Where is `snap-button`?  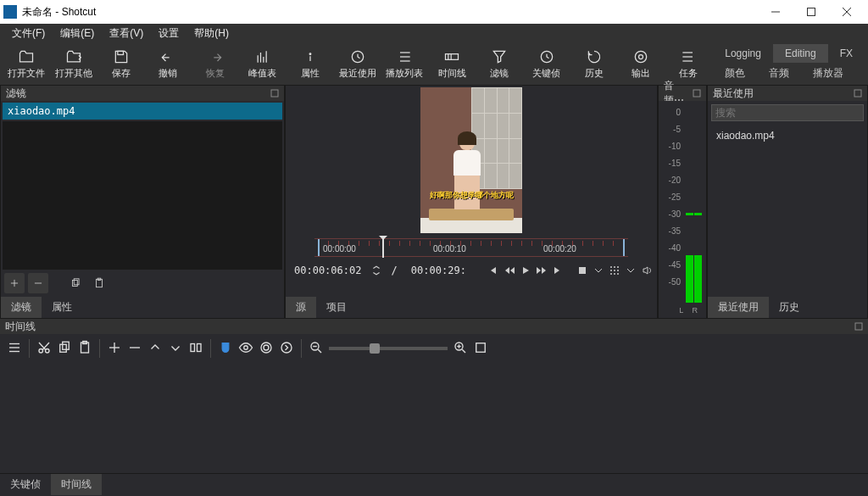
snap-button is located at coordinates (225, 349).